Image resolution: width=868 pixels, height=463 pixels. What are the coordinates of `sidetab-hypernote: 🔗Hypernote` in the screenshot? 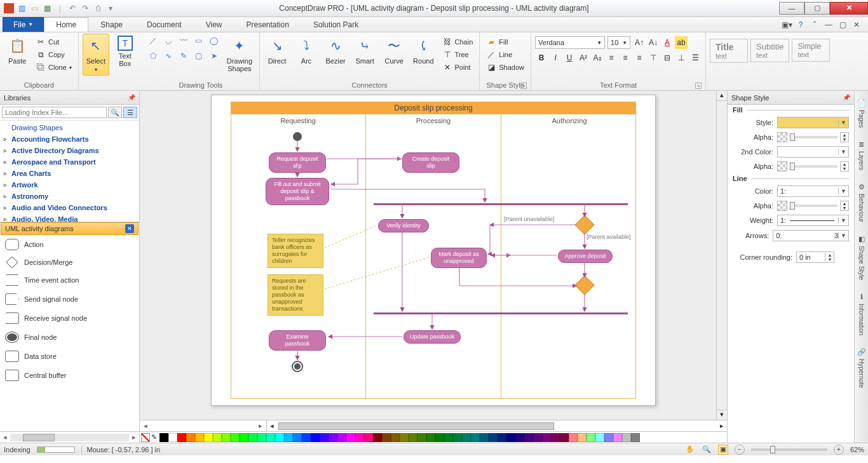 It's located at (862, 368).